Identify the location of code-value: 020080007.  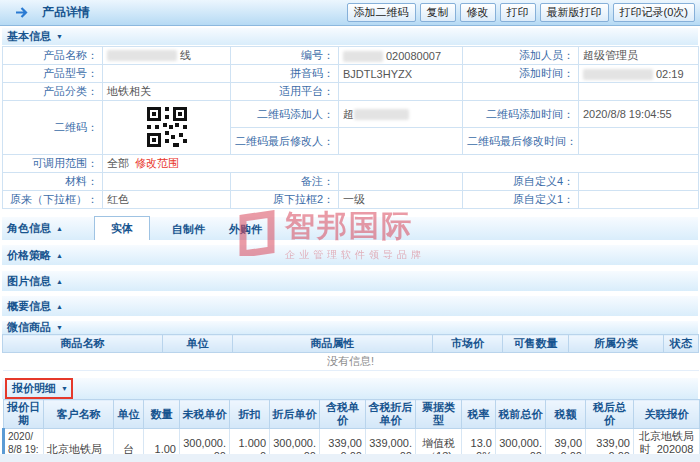
(401, 56).